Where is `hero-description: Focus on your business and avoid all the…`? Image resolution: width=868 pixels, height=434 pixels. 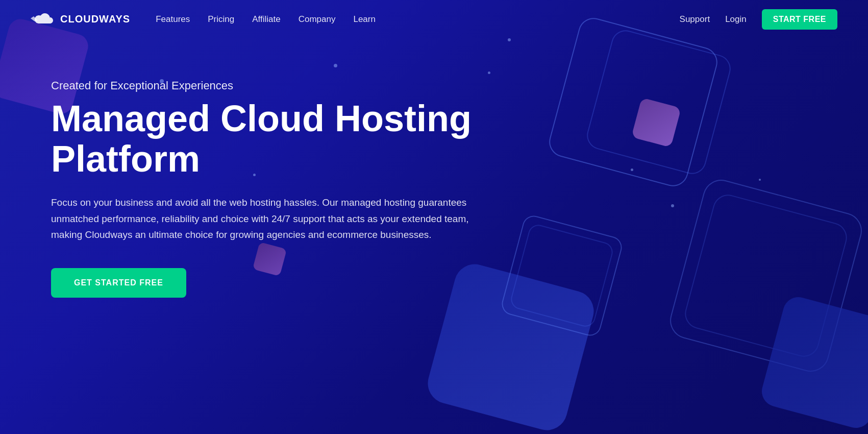
hero-description: Focus on your business and avoid all the… is located at coordinates (273, 219).